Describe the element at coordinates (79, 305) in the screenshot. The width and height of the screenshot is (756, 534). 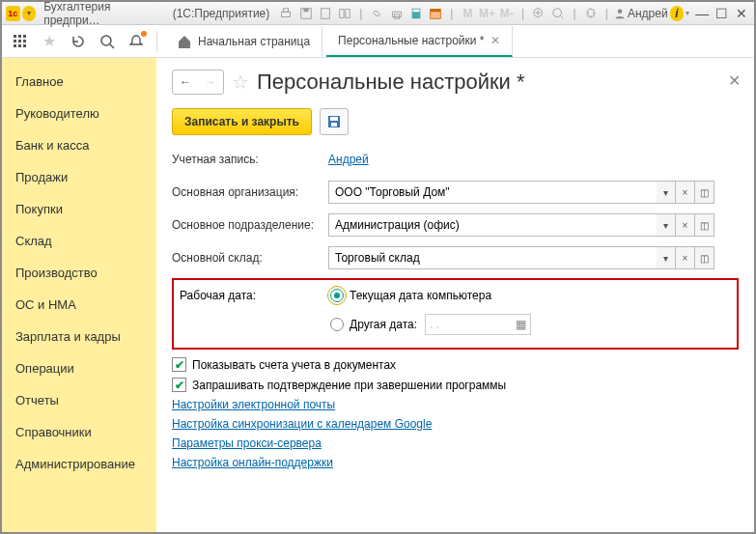
I see `nav-assets: ОС и НМА` at that location.